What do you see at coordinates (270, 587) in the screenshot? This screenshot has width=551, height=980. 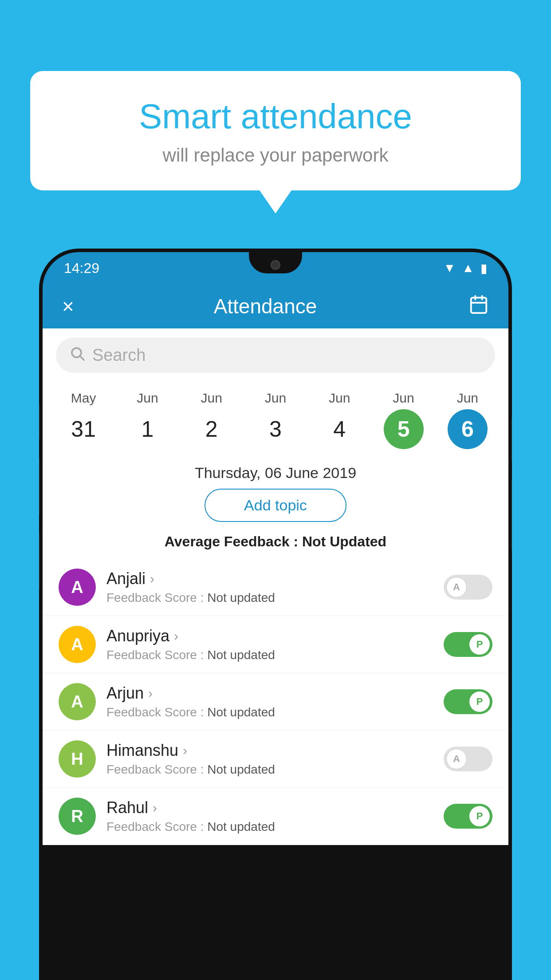 I see `student-info: Anjali ›Feedback Score : Not updated` at bounding box center [270, 587].